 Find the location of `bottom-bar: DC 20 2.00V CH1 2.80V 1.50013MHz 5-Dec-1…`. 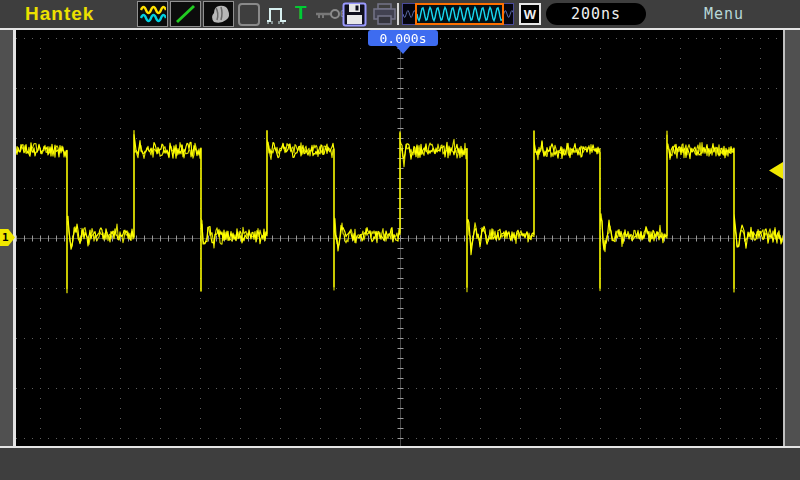

bottom-bar: DC 20 2.00V CH1 2.80V 1.50013MHz 5-Dec-1… is located at coordinates (400, 464).